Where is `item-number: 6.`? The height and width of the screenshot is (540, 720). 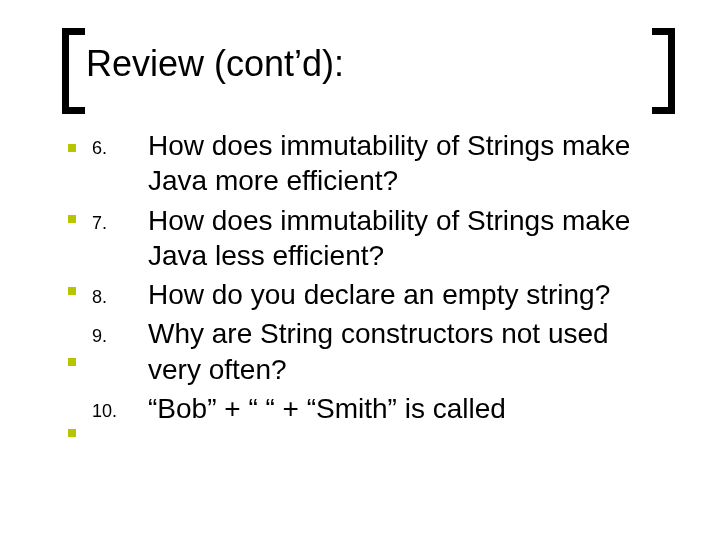 item-number: 6. is located at coordinates (120, 144).